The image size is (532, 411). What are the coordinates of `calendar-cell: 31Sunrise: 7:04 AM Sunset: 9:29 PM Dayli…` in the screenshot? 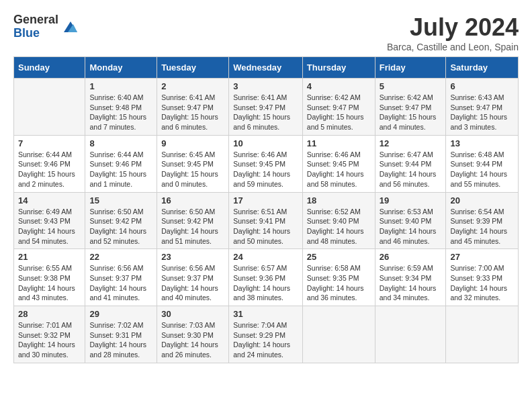 It's located at (266, 334).